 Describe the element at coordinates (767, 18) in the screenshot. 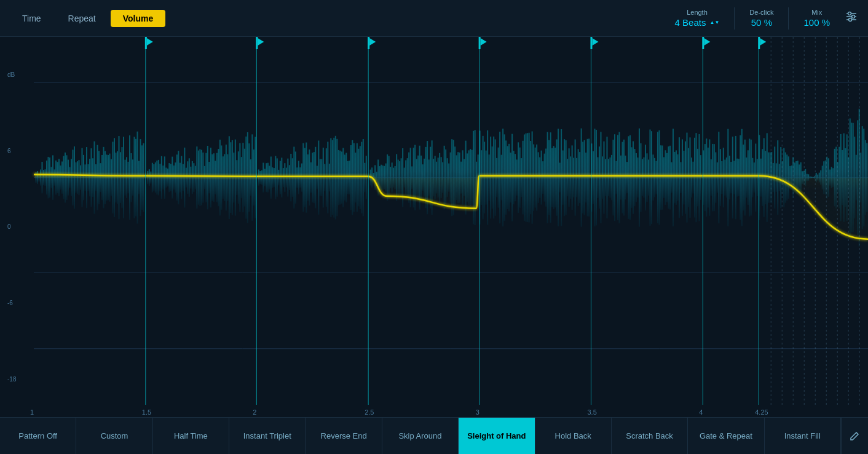

I see `header-controls: Length 4 Beats ▲▼ De-click 50 % Mix 100 …` at that location.